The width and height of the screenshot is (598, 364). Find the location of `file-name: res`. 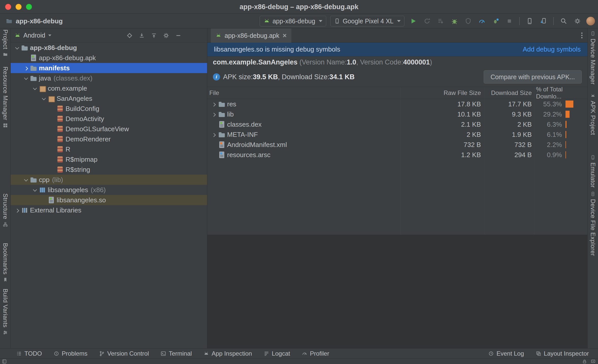

file-name: res is located at coordinates (232, 104).